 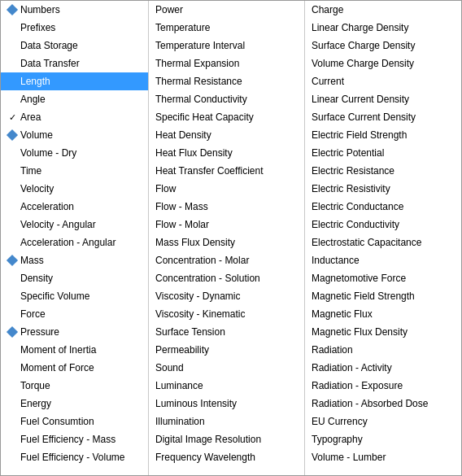 What do you see at coordinates (226, 117) in the screenshot?
I see `list-item-specific-heat-capacity: Specific Heat Capacity` at bounding box center [226, 117].